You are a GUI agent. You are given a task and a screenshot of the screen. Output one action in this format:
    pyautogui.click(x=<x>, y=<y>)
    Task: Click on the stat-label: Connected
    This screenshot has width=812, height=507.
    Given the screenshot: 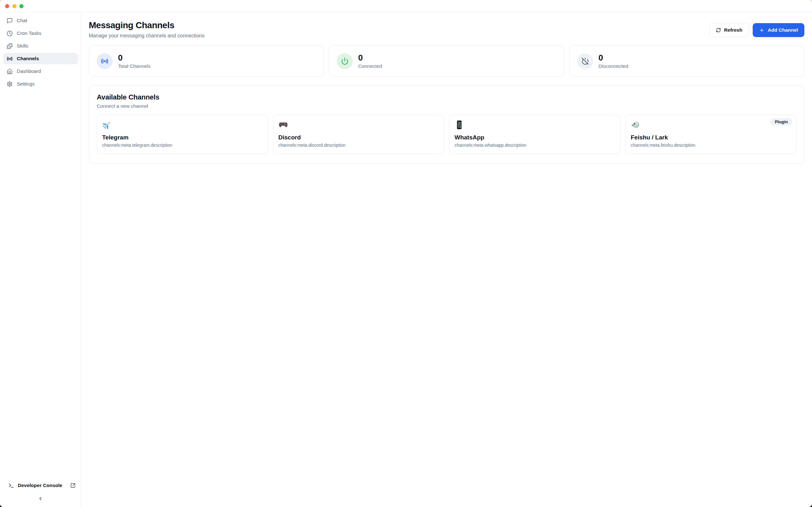 What is the action you would take?
    pyautogui.click(x=370, y=66)
    